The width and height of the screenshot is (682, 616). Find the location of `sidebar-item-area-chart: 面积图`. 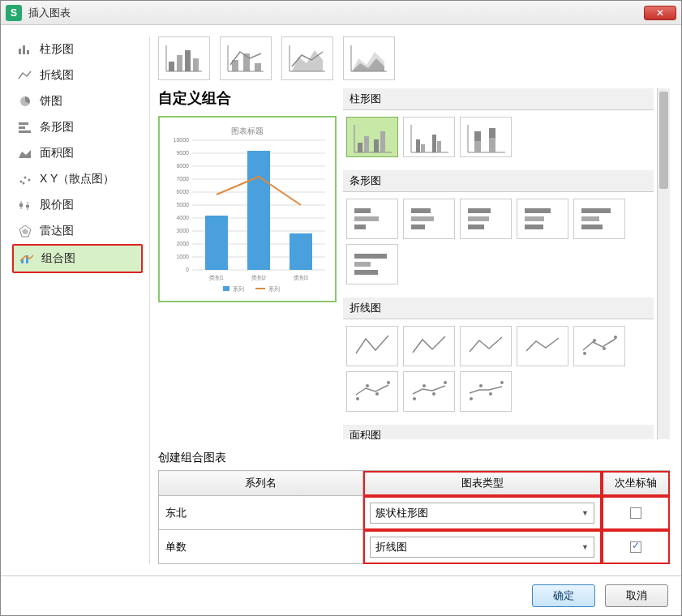

sidebar-item-area-chart: 面积图 is located at coordinates (78, 153).